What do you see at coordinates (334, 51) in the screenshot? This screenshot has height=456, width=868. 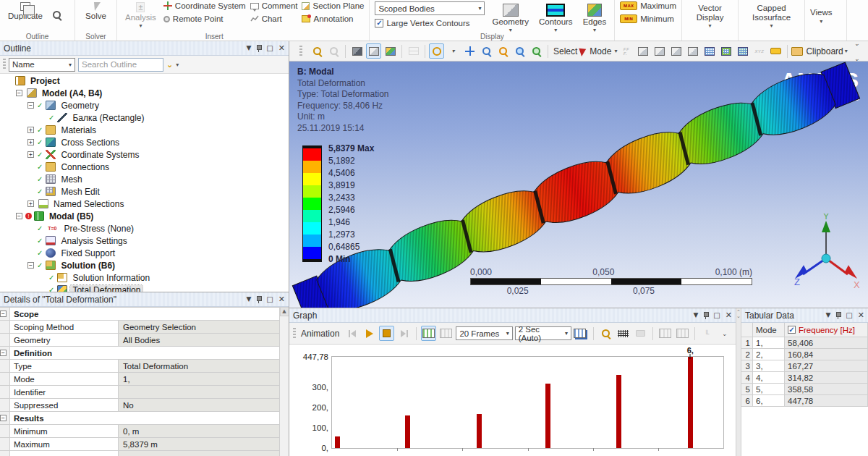 I see `zoom-redo-icon` at bounding box center [334, 51].